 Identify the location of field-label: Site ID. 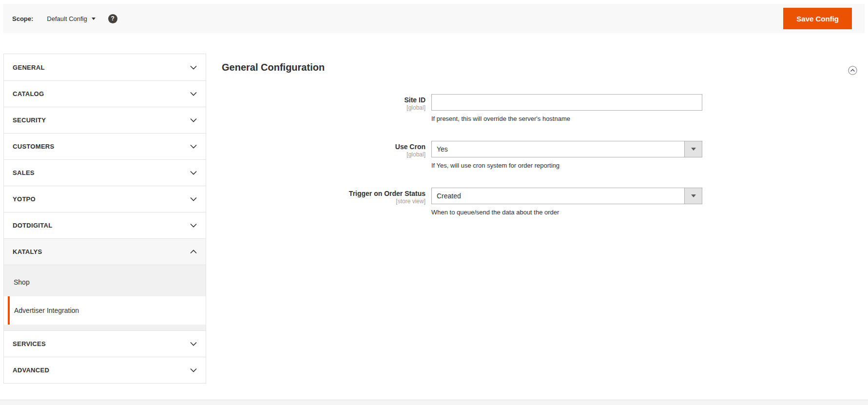
(324, 100).